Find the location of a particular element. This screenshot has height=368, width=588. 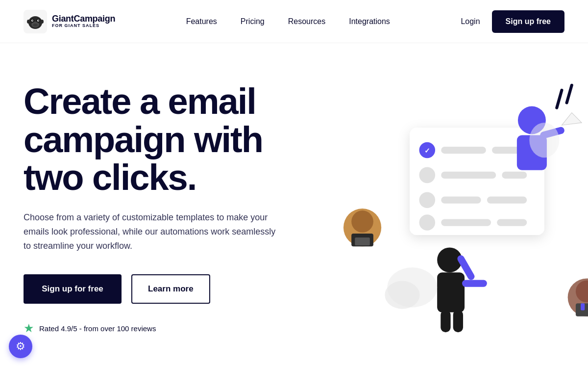

nav-actions: Login Sign up free is located at coordinates (513, 22).